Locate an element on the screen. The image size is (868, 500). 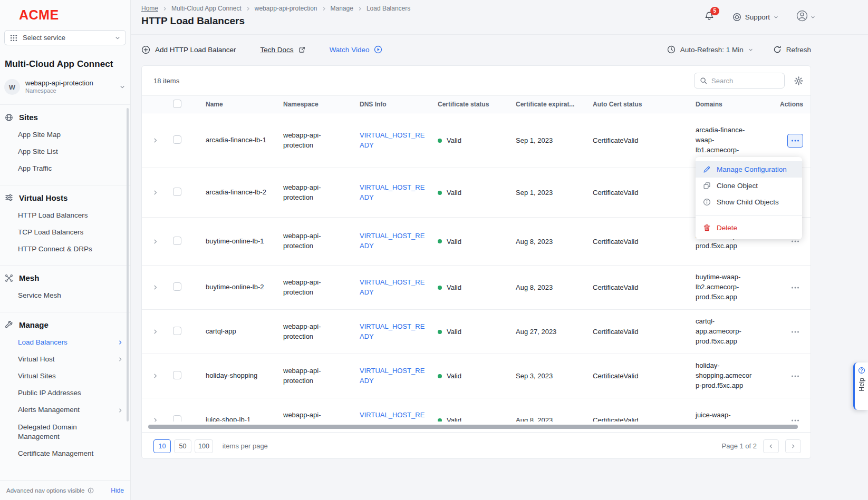
sidebar-item-service-mesh: Service Mesh is located at coordinates (65, 296).